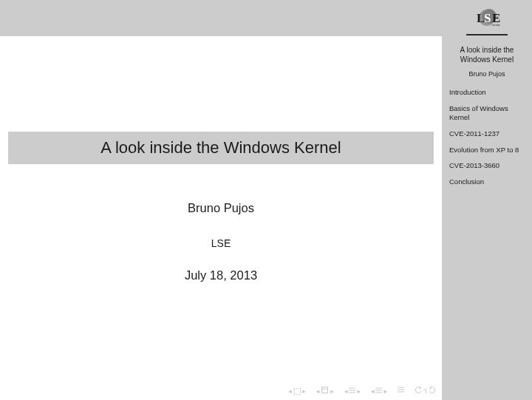 The image size is (532, 400). I want to click on nav-subsection-button: ◂ ▸, so click(352, 390).